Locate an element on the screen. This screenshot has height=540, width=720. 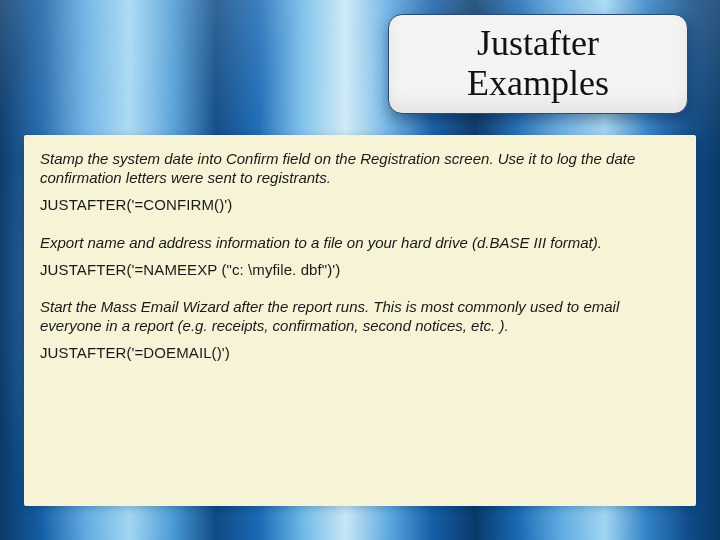
example-block: Export name and address information to a… is located at coordinates (360, 256).